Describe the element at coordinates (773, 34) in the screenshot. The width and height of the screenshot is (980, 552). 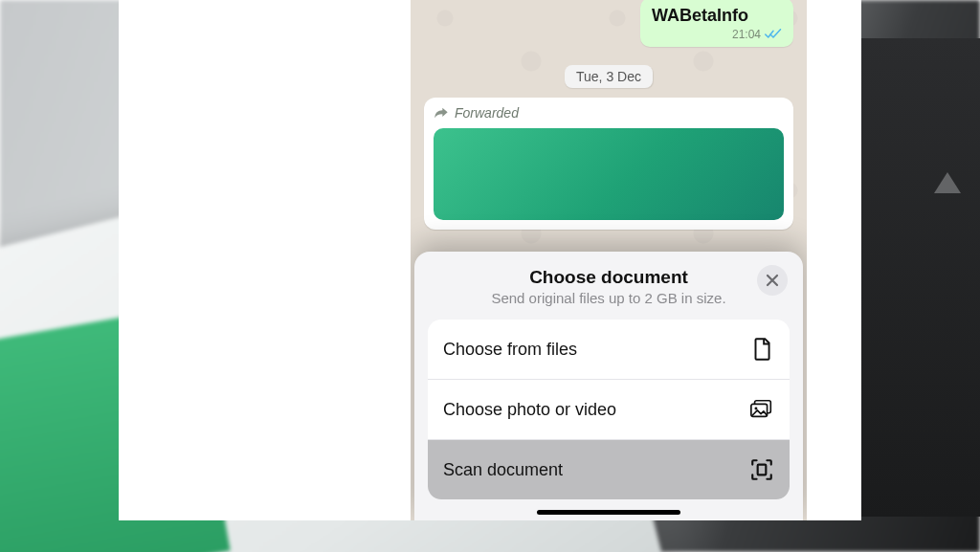
I see `read-ticks-icon` at that location.